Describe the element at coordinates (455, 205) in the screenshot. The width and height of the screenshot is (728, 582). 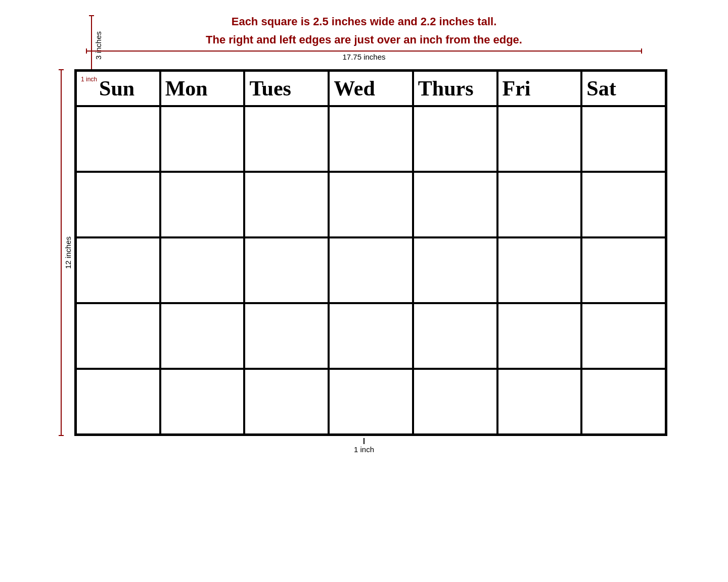
I see `cell-row2-thurs` at that location.